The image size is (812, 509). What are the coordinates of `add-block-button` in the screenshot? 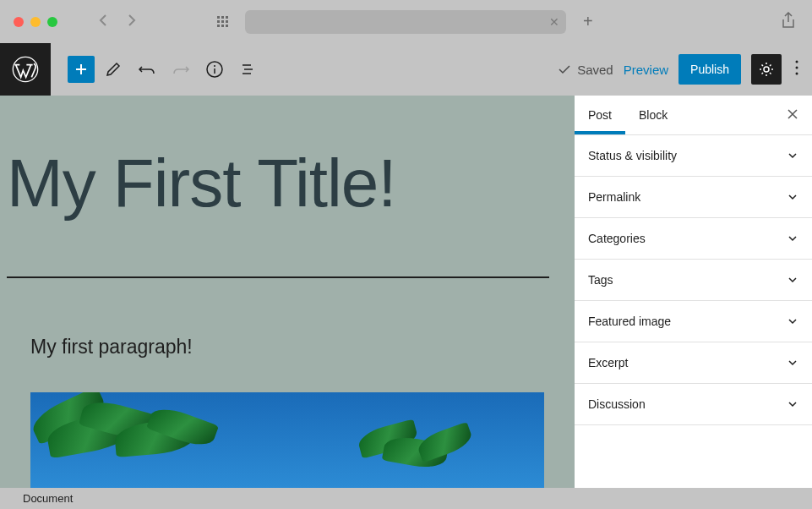 It's located at (81, 69).